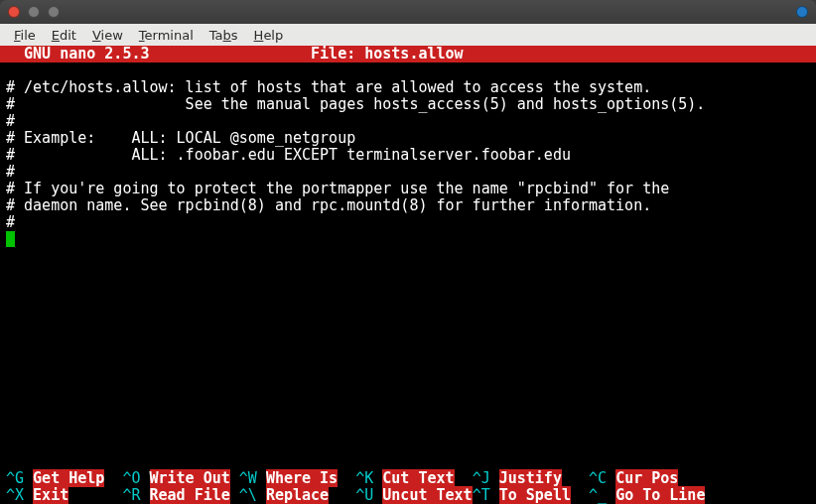 This screenshot has width=816, height=504. Describe the element at coordinates (481, 495) in the screenshot. I see `shortcut-key: ^T` at that location.